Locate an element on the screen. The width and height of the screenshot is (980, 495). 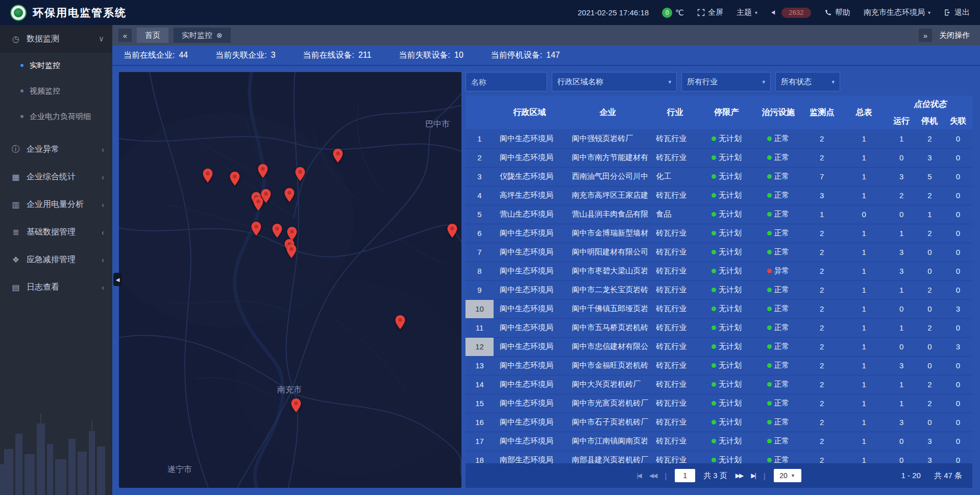
theme-dropdown: 主题 ▾ is located at coordinates (747, 12).